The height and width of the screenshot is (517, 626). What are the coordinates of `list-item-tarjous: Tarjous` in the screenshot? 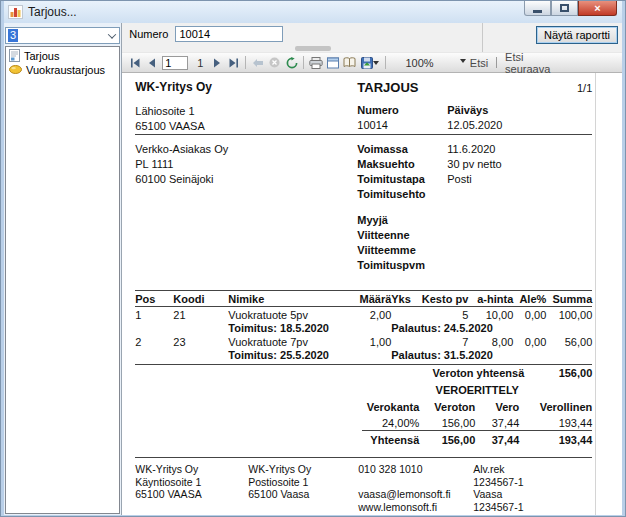 It's located at (62, 56).